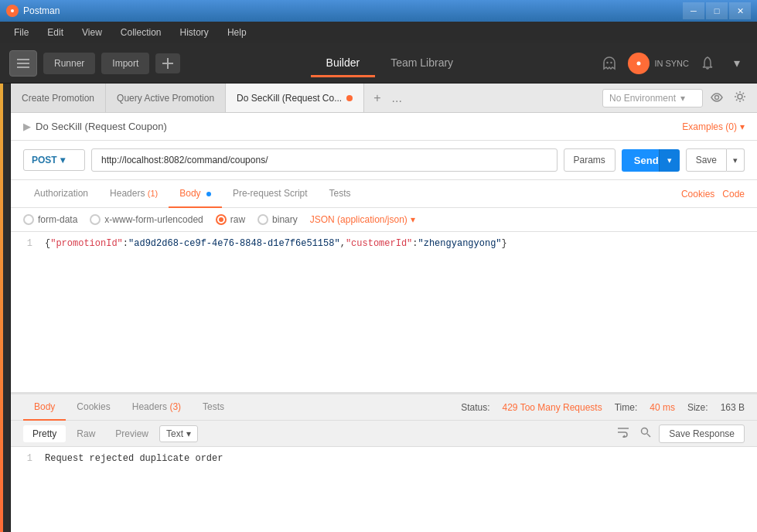 This screenshot has height=532, width=757. What do you see at coordinates (213, 408) in the screenshot?
I see `resp-tab-tests: Tests` at bounding box center [213, 408].